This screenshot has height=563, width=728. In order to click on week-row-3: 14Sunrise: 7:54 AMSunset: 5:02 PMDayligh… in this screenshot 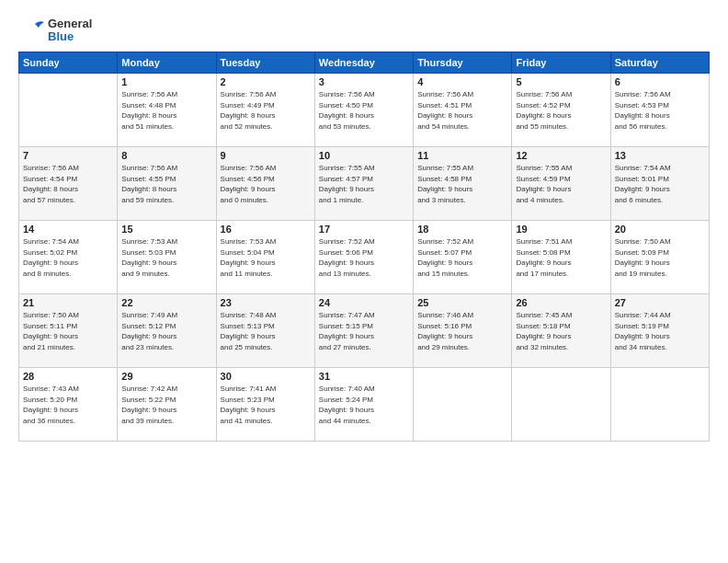, I will do `click(364, 258)`.